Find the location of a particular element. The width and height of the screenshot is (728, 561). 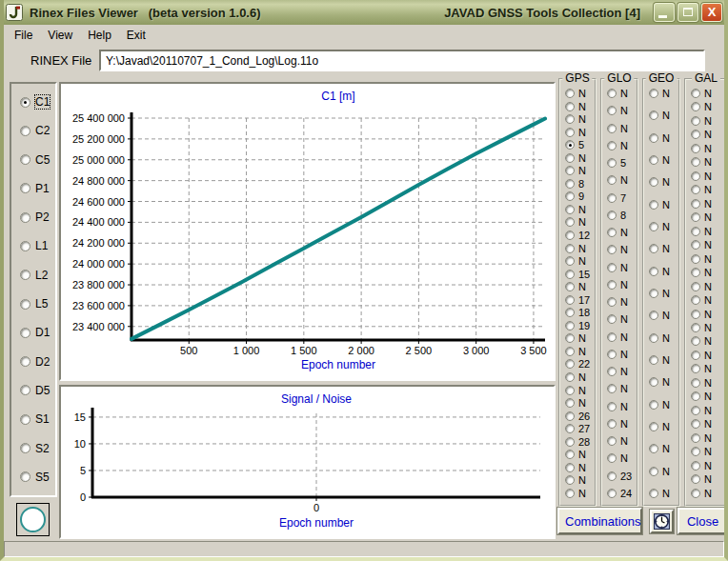

maximize-button is located at coordinates (688, 12).